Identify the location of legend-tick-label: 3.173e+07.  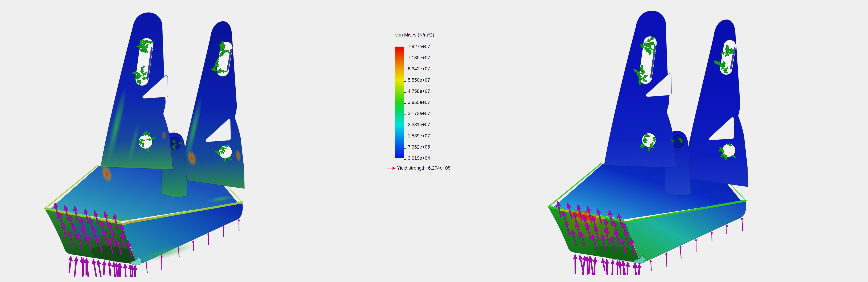
(419, 114).